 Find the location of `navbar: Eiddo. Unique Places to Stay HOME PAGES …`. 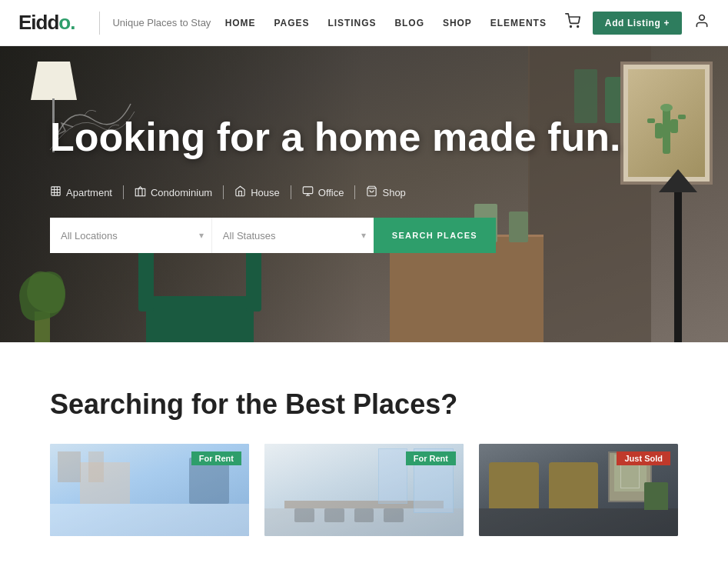

navbar: Eiddo. Unique Places to Stay HOME PAGES … is located at coordinates (364, 23).